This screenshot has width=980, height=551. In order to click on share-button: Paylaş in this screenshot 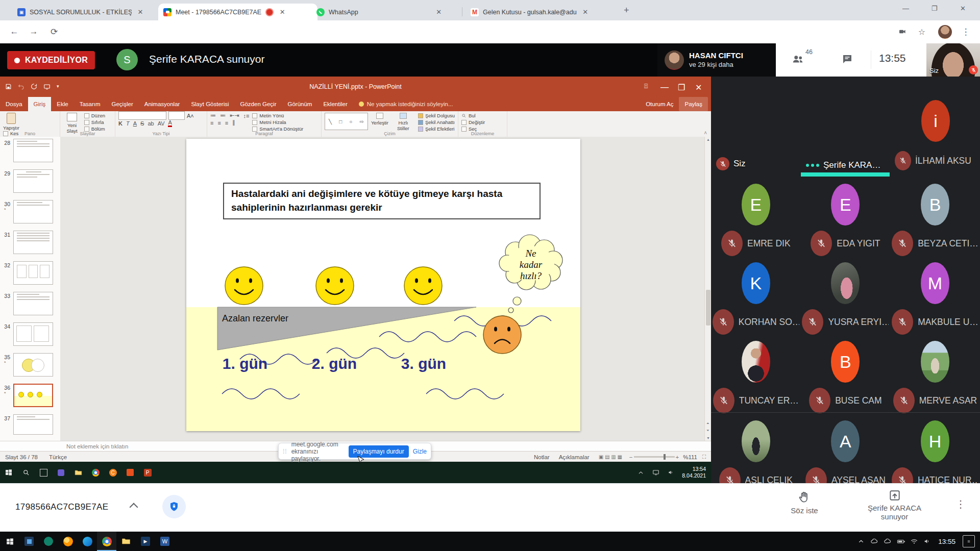, I will do `click(693, 104)`.